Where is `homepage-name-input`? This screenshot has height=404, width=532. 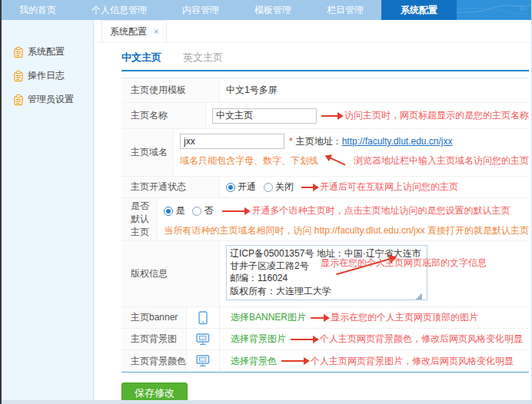 homepage-name-input is located at coordinates (264, 116).